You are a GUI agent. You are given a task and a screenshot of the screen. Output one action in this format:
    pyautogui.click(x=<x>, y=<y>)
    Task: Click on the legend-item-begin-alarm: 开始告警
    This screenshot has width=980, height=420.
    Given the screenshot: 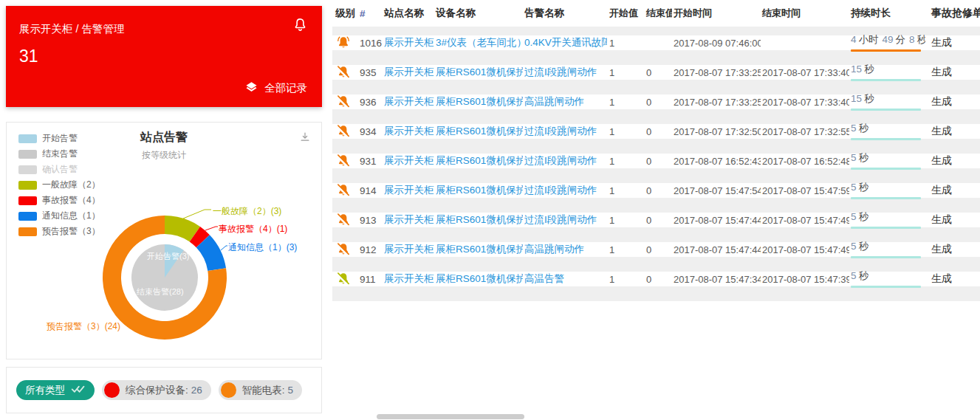 What is the action you would take?
    pyautogui.click(x=59, y=139)
    